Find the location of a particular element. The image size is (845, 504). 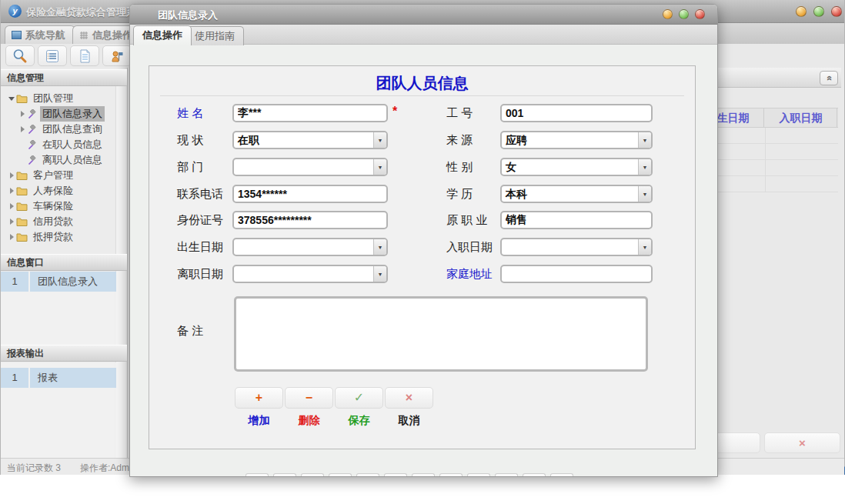

save-button: ✓ is located at coordinates (359, 398).